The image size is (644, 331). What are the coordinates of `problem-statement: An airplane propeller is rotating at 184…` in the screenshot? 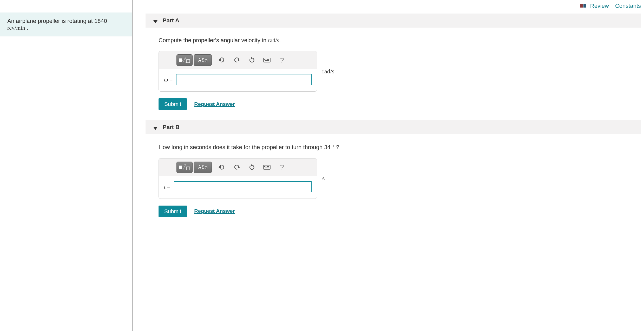 It's located at (66, 24).